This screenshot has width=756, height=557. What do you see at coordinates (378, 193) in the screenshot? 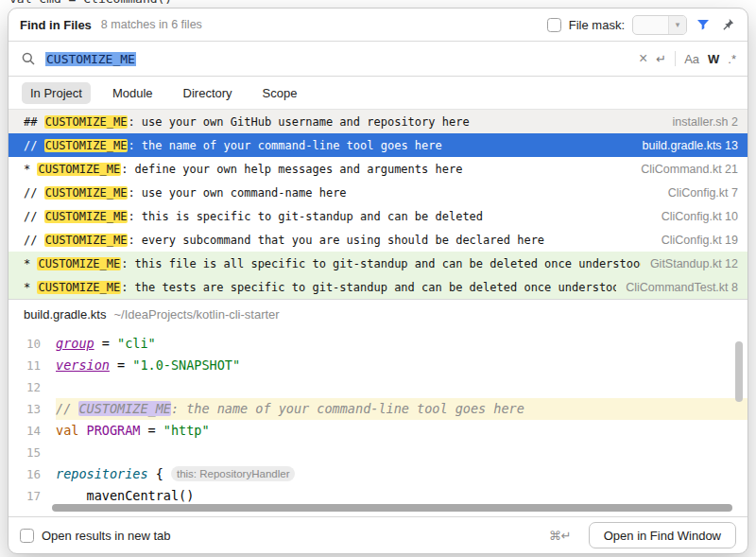
I see `result-row: // CUSTOMIZE_ME: use your own command-na…` at bounding box center [378, 193].